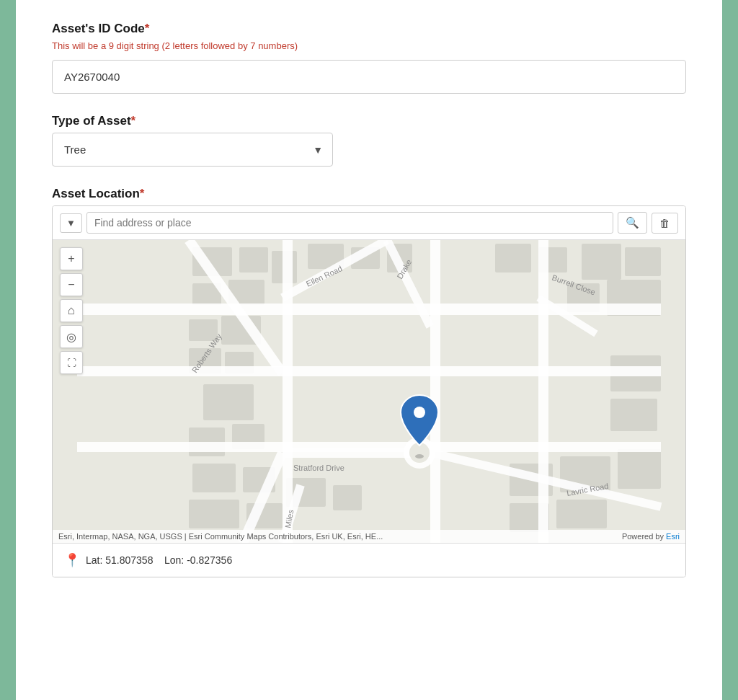 The height and width of the screenshot is (700, 738). I want to click on location-pin-icon: 📍, so click(72, 560).